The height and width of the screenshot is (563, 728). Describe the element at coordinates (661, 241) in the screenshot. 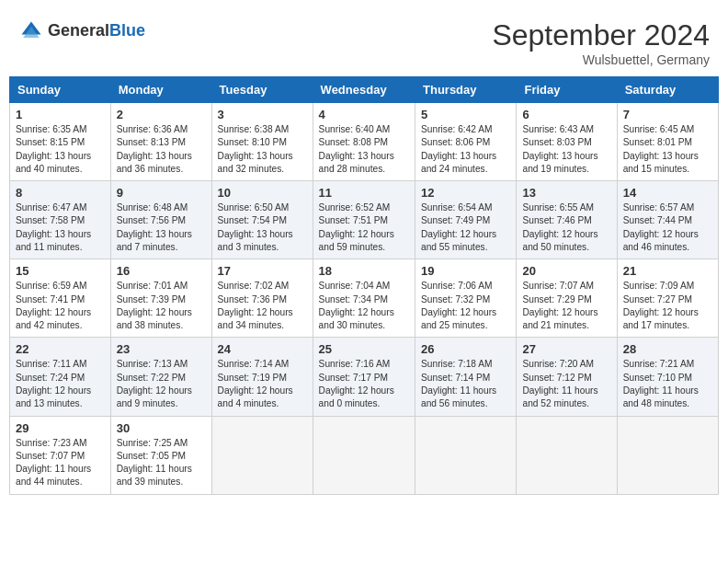

I see `daylight-label: Daylight: 12 hours and 46 minutes.` at that location.